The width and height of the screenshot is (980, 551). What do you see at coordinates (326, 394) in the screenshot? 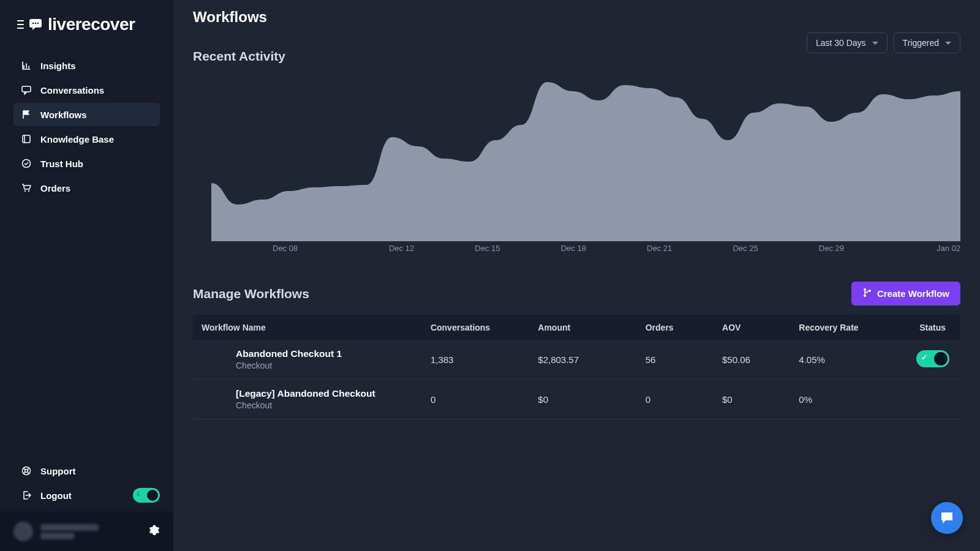
I see `workflow-name: [Legacy] Abandoned Checkout` at bounding box center [326, 394].